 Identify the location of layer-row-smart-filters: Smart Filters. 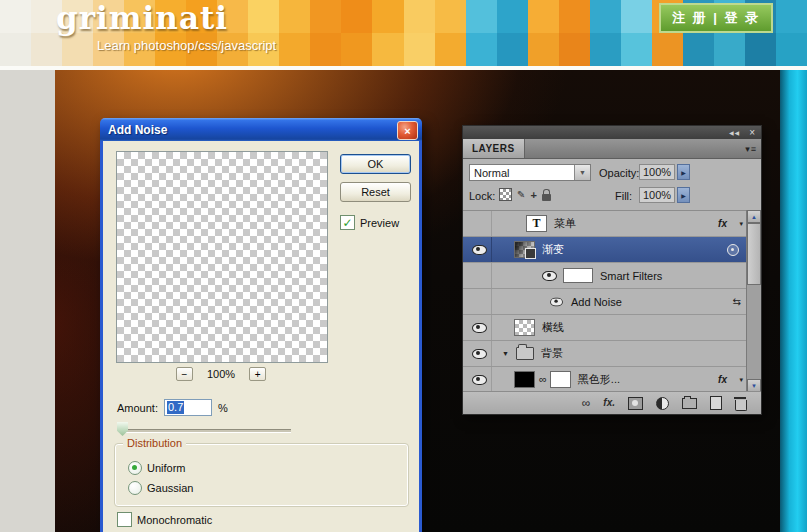
(612, 276).